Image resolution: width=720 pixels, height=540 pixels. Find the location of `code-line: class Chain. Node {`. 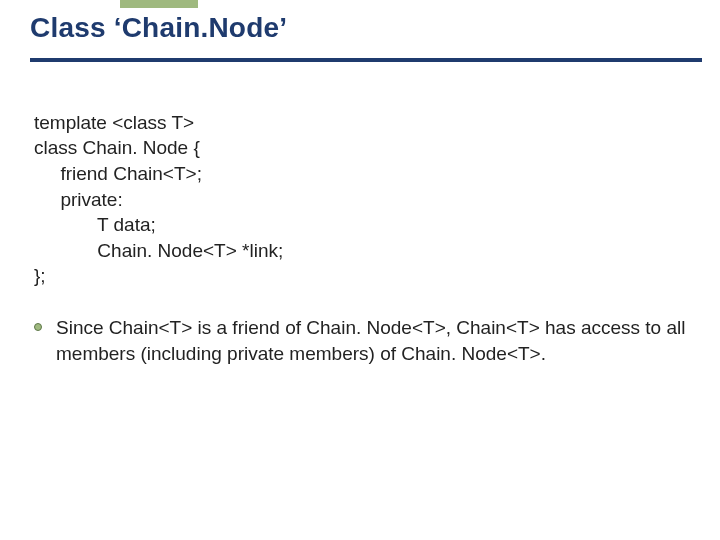

code-line: class Chain. Node { is located at coordinates (117, 148).